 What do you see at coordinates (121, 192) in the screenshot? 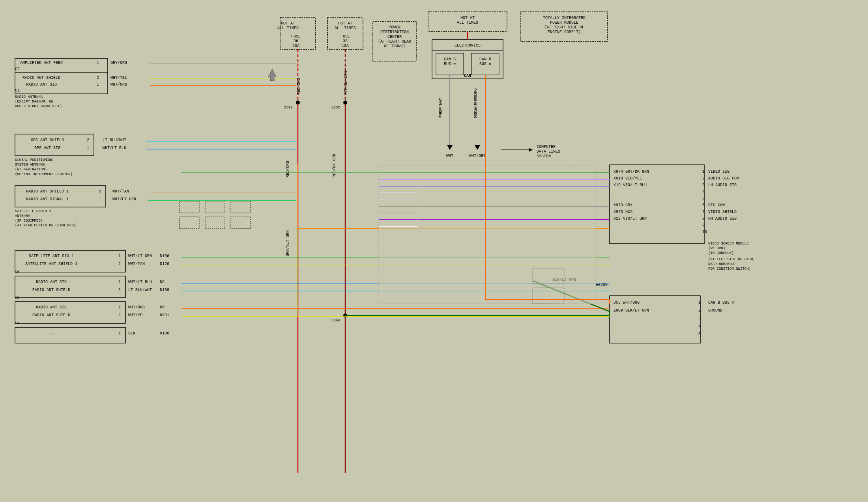
I see `svg-text: WHT/TAN` at bounding box center [121, 192].